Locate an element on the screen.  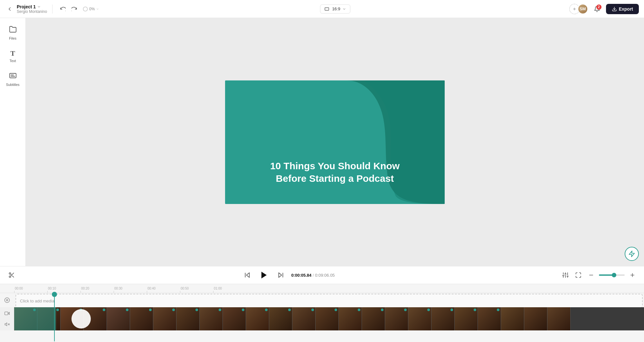
track-controls-video is located at coordinates (7, 319).